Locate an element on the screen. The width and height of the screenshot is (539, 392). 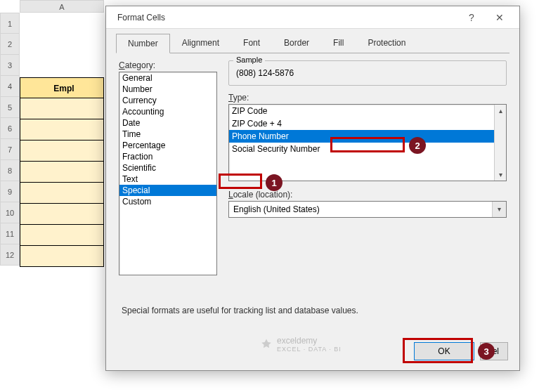
row-header: 7 is located at coordinates (10, 150).